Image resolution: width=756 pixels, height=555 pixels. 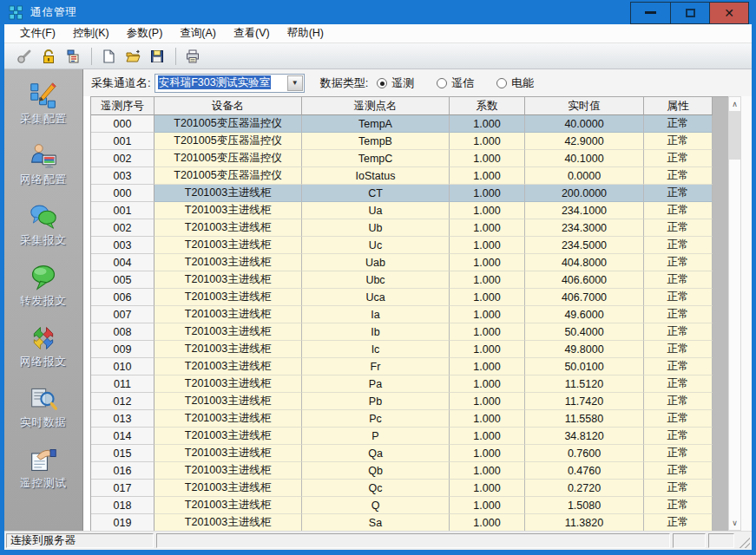 I want to click on network-config-icon, so click(x=43, y=156).